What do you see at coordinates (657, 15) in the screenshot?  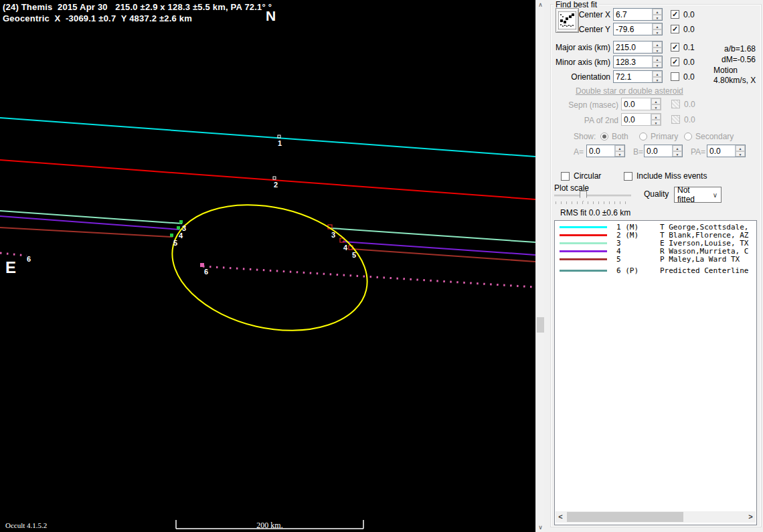 I see `center-x-spinner: ▲▼` at bounding box center [657, 15].